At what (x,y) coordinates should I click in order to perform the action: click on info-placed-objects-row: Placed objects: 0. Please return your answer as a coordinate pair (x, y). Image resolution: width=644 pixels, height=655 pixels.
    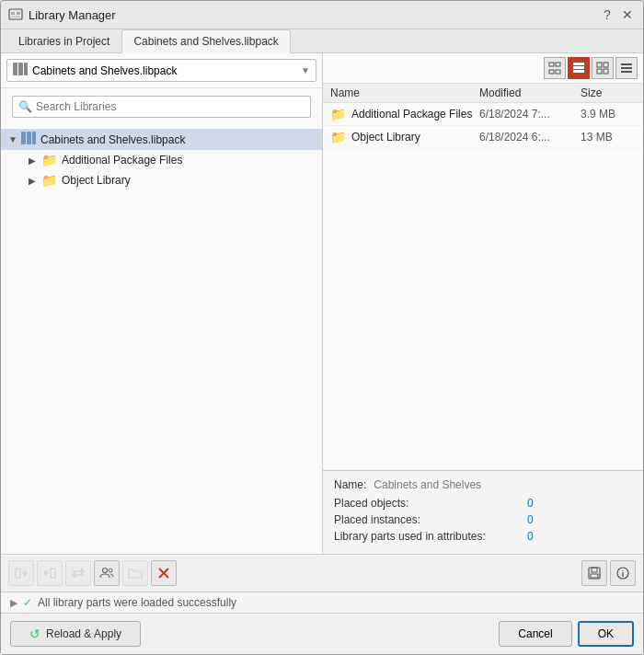
    Looking at the image, I should click on (483, 503).